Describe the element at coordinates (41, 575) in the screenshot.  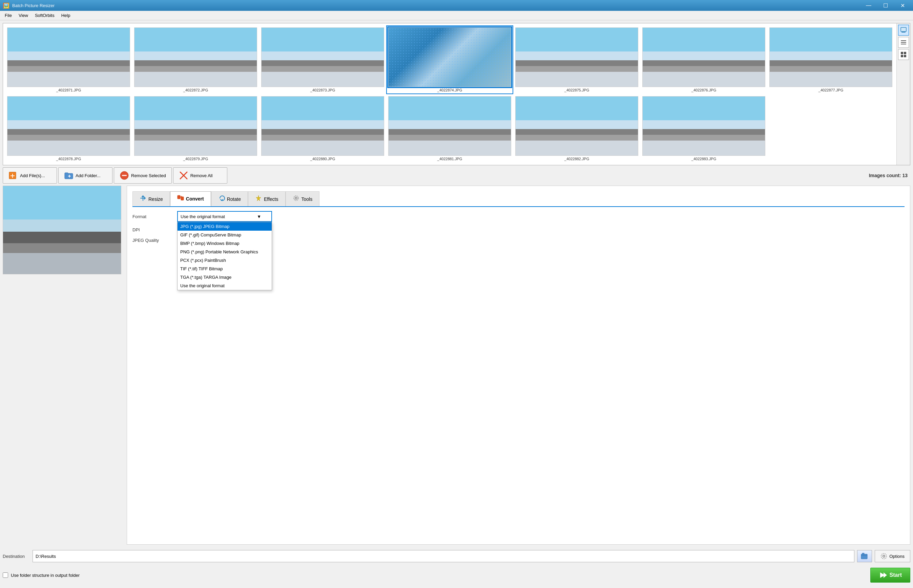
I see `folder-structure-row: Use folder structure in output folder` at that location.